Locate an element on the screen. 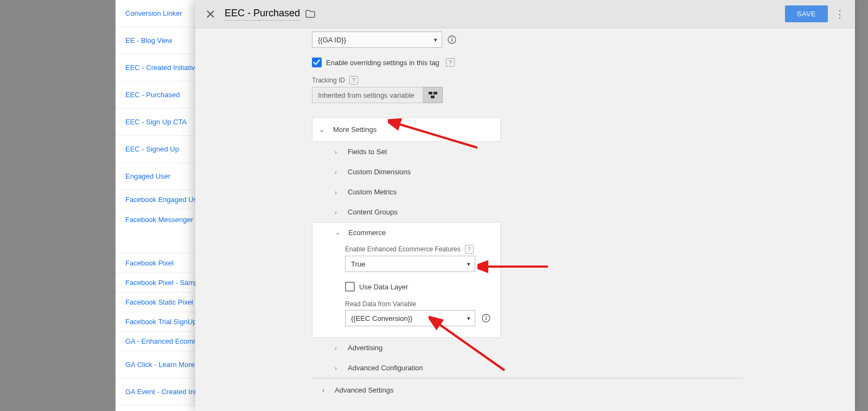 The width and height of the screenshot is (868, 411). tracking-id-input: Inherited from settings variable is located at coordinates (368, 95).